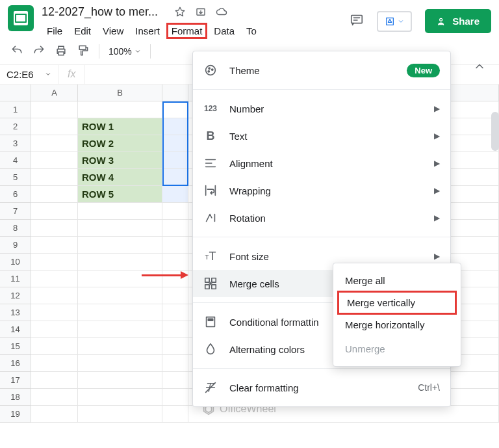 The height and width of the screenshot is (448, 499). What do you see at coordinates (322, 163) in the screenshot?
I see `menu-alignment: Alignment ▶` at bounding box center [322, 163].